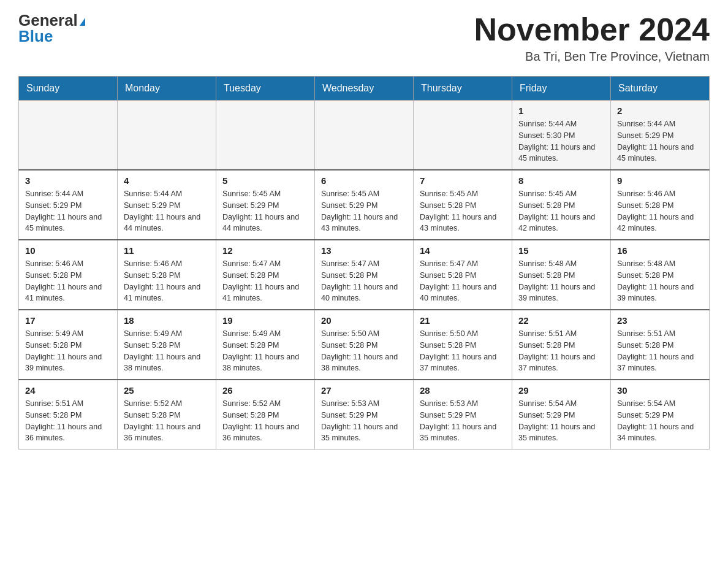 The image size is (728, 563). Describe the element at coordinates (661, 415) in the screenshot. I see `calendar-cell: 30Sunrise: 5:54 AMSunset: 5:29 PMDayligh…` at that location.